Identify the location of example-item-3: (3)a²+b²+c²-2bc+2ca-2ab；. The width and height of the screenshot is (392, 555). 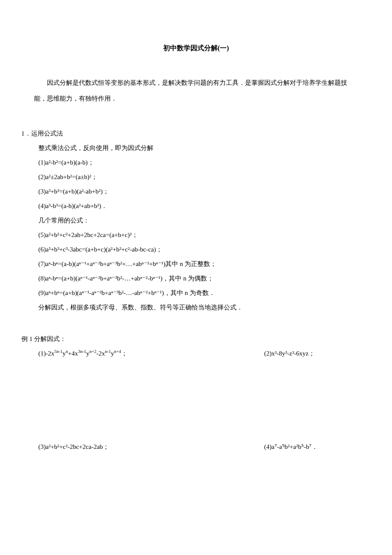
(151, 447).